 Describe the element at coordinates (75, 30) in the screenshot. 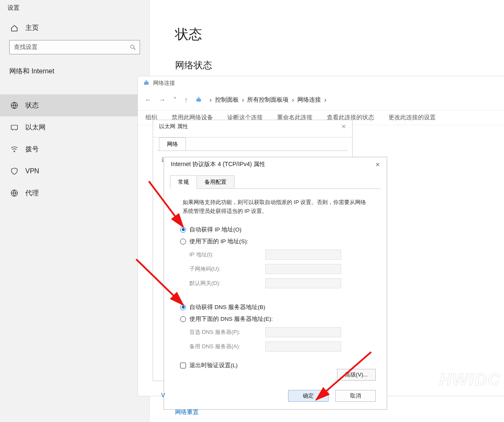

I see `sidebar-item-home: 主页` at that location.